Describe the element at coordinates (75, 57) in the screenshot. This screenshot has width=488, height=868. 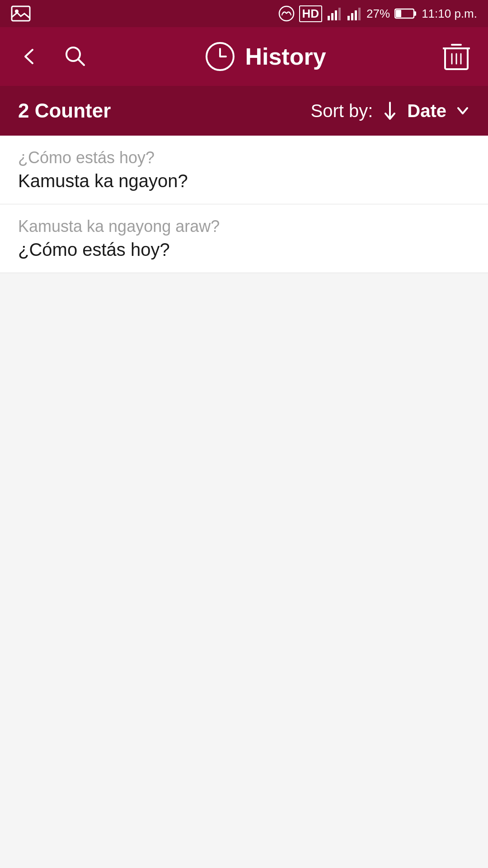
I see `search-button` at that location.